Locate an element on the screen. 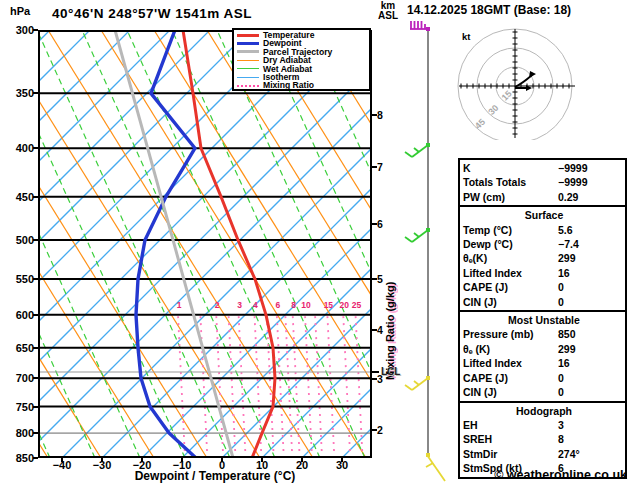  table-section-title: Surface is located at coordinates (544, 215).